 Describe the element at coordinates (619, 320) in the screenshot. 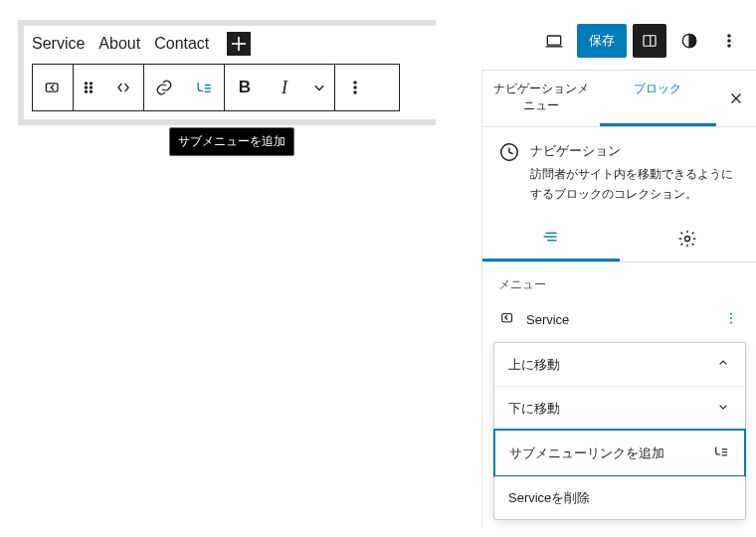

I see `menu-item-service: Service` at that location.